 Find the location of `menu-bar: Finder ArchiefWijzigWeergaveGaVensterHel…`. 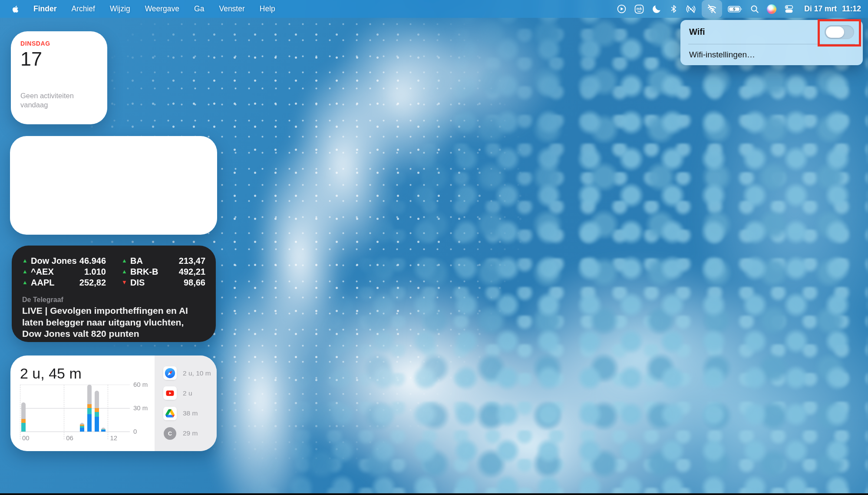

menu-bar: Finder ArchiefWijzigWeergaveGaVensterHel… is located at coordinates (434, 9).